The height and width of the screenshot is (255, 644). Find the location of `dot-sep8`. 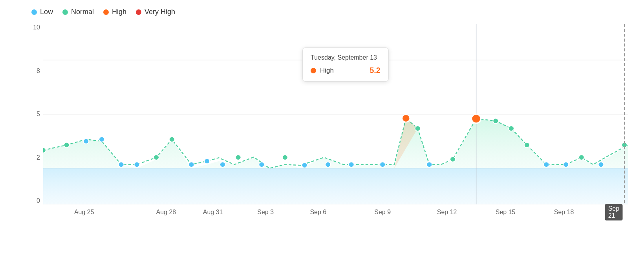

dot-sep8 is located at coordinates (382, 165).